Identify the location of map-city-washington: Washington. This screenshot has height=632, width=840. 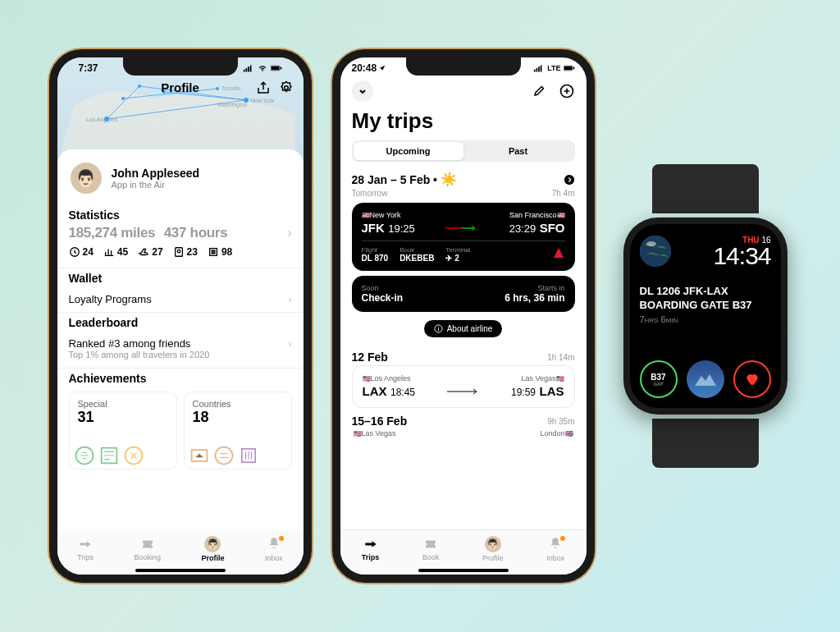
(233, 105).